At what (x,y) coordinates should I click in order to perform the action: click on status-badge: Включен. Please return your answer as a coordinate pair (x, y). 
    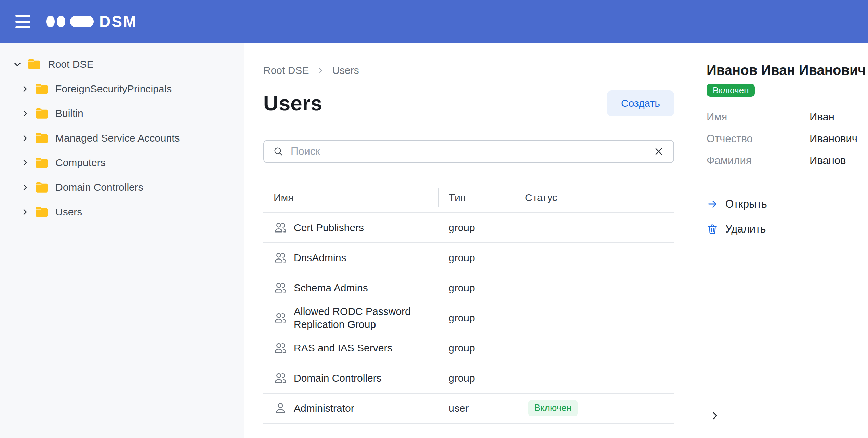
    Looking at the image, I should click on (731, 90).